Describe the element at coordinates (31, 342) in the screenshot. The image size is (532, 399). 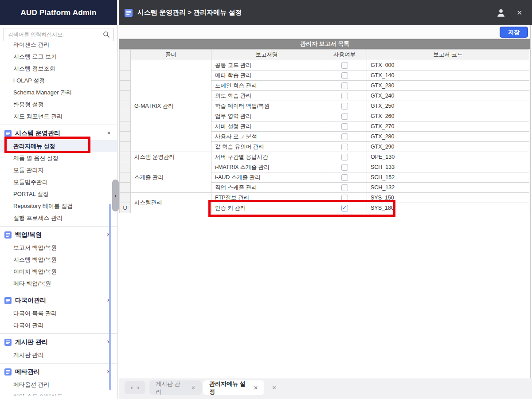
I see `section-title: 게시판 관리` at that location.